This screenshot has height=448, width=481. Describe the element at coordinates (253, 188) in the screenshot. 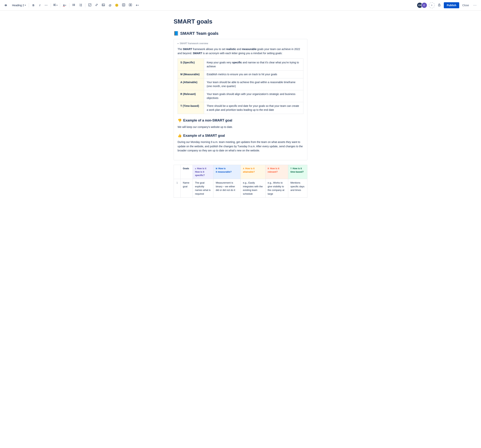

I see `goals-row-attainable: e.g., Easily integrates with the existin…` at that location.